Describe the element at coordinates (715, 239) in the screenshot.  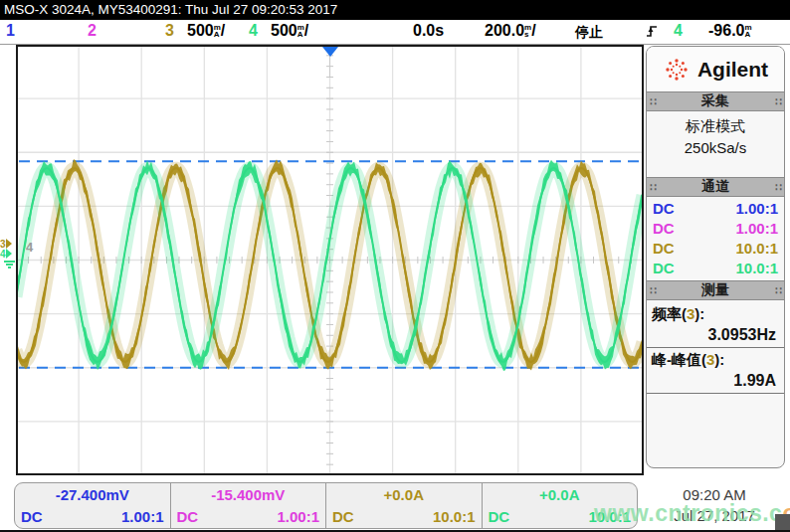
I see `channel-rows: DC 1.00:1 DC 1.00:1 DC 10.0:1 DC 10.0:1` at that location.